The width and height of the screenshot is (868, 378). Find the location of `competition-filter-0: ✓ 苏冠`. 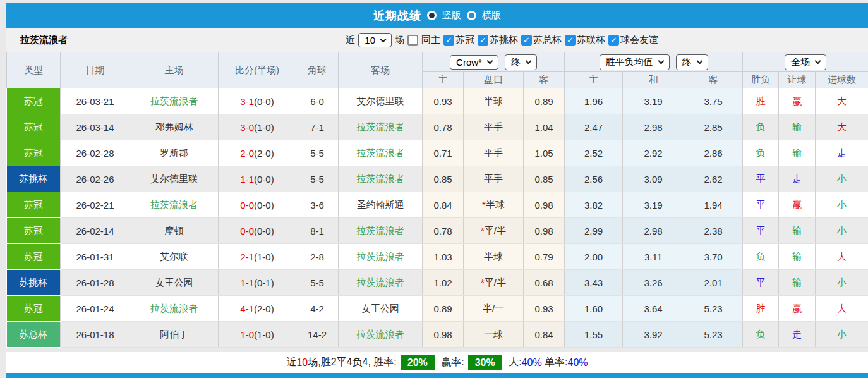

competition-filter-0: ✓ 苏冠 is located at coordinates (459, 40).